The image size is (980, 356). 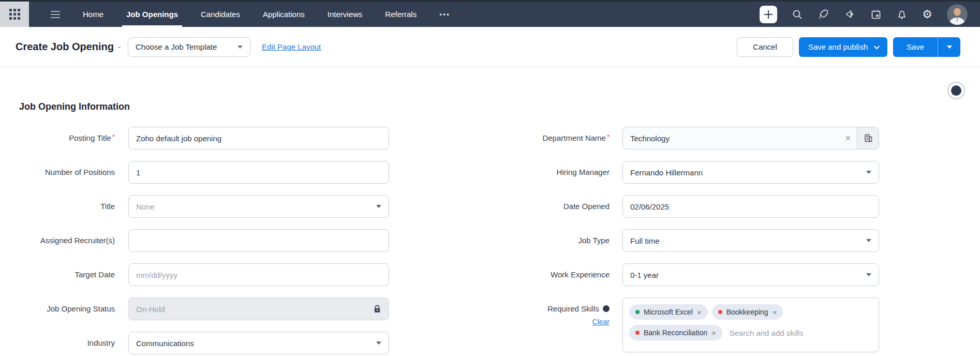 I want to click on form-row: Title None, so click(x=202, y=206).